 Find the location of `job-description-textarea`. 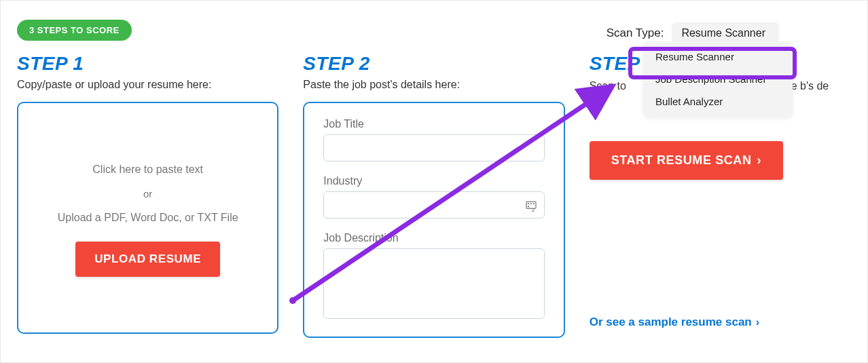

job-description-textarea is located at coordinates (433, 284).